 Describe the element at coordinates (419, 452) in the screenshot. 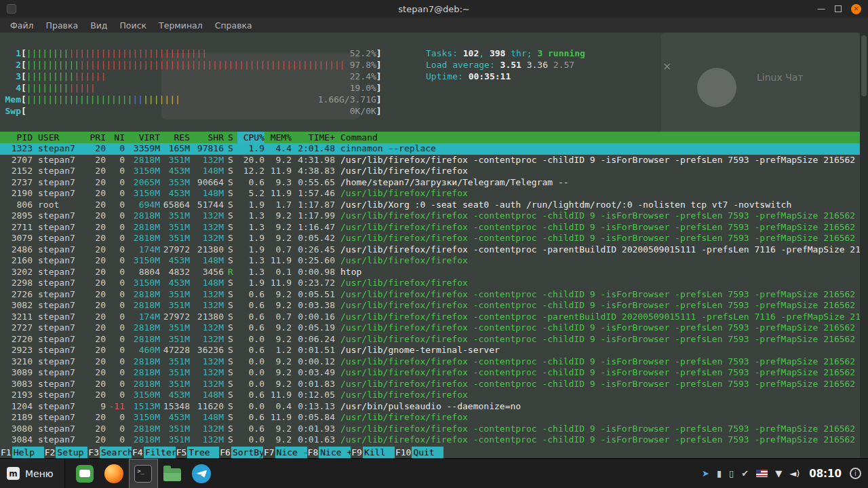

I see `fkey-quit: F10Quit` at that location.